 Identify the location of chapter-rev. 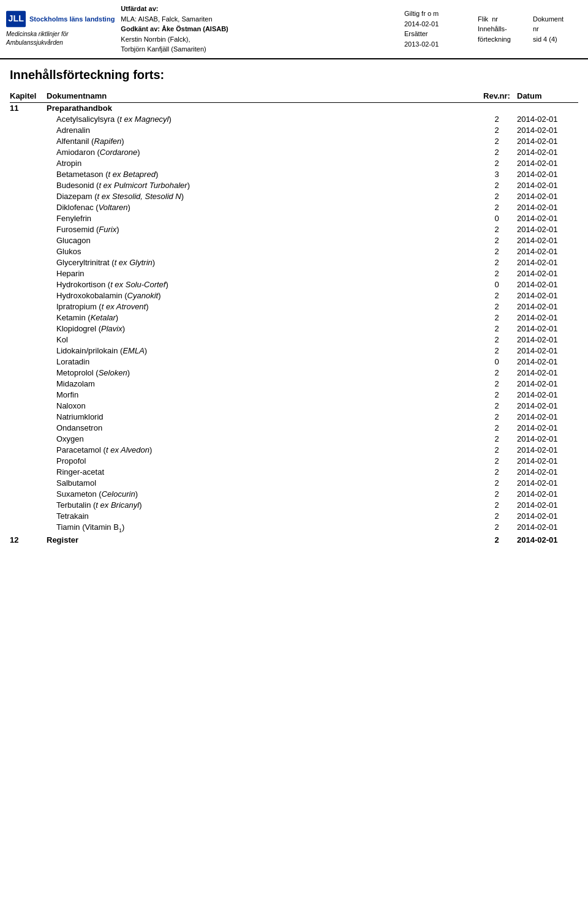
(499, 108).